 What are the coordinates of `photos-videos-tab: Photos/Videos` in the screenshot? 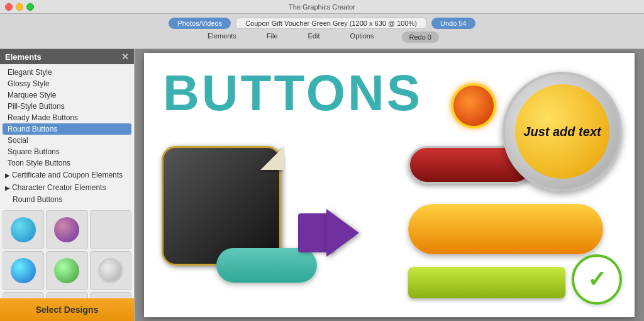 It's located at (200, 23).